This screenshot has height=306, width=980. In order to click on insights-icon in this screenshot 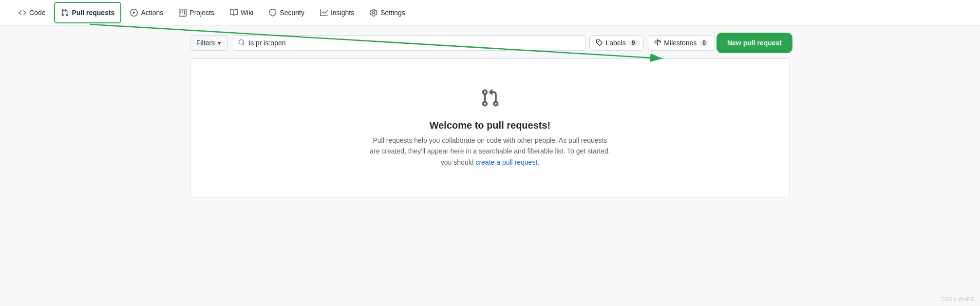, I will do `click(324, 13)`.